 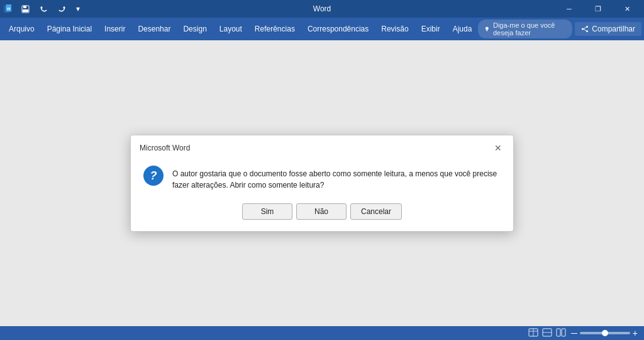 What do you see at coordinates (605, 333) in the screenshot?
I see `zoom-slider` at bounding box center [605, 333].